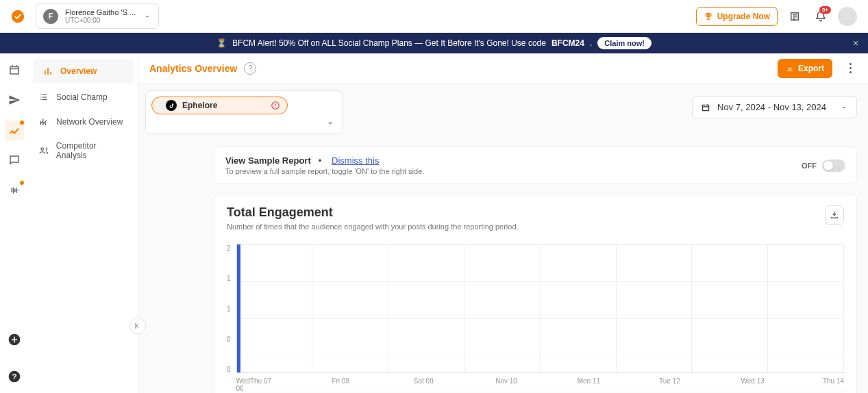 Image resolution: width=868 pixels, height=393 pixels. What do you see at coordinates (618, 385) in the screenshot?
I see `x-tick: Mon 11` at bounding box center [618, 385].